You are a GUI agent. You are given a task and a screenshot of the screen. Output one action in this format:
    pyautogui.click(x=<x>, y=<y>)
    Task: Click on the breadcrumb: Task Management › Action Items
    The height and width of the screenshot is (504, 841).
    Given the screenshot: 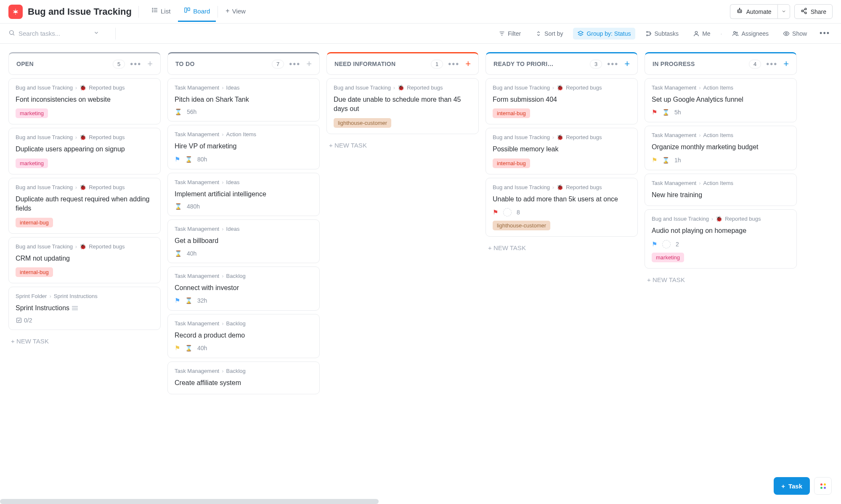 What is the action you would take?
    pyautogui.click(x=244, y=135)
    